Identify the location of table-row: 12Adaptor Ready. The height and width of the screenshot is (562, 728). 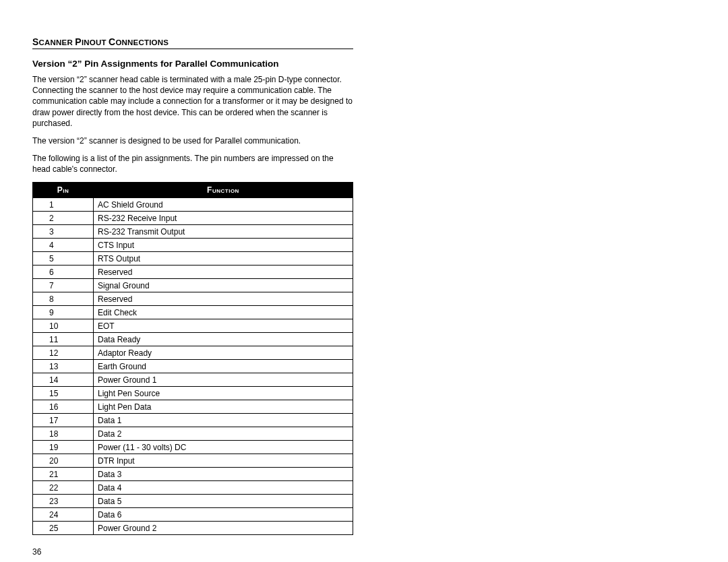
(193, 352).